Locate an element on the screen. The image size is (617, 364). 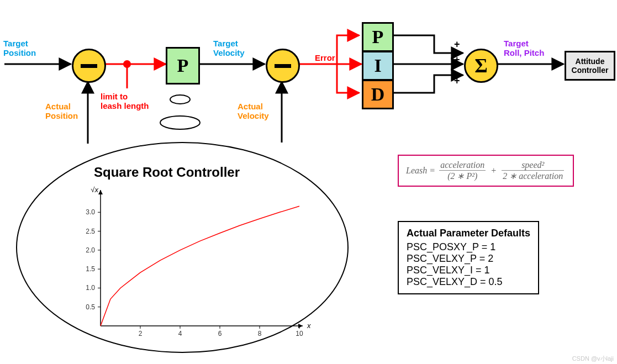
block-attitude-controller: Attitude Controller is located at coordinates (590, 66).